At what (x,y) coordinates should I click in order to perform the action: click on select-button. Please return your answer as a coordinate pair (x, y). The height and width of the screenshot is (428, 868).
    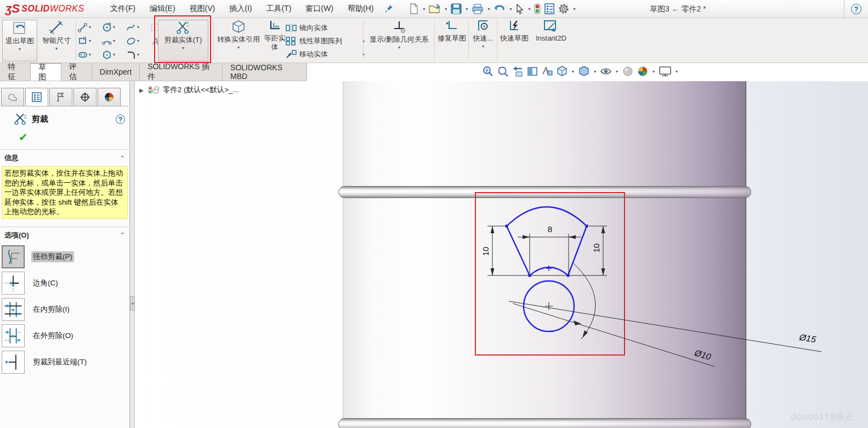
    Looking at the image, I should click on (520, 9).